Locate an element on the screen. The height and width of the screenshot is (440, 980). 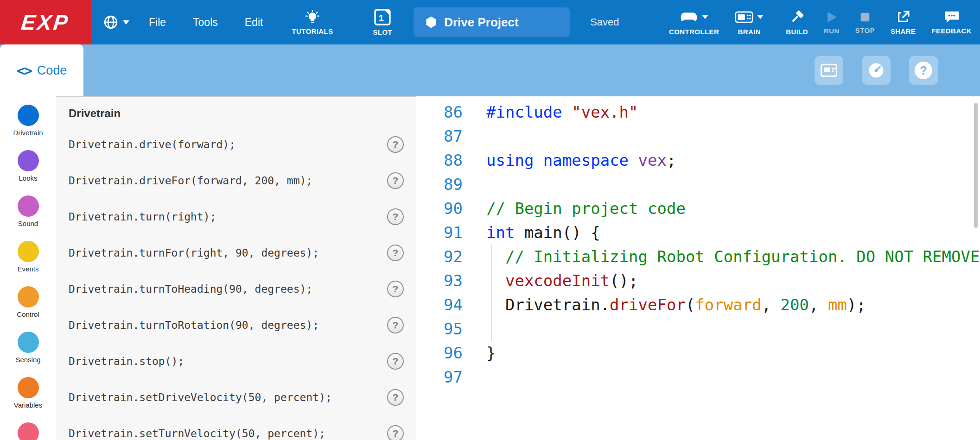
category-label: Variables is located at coordinates (28, 405).